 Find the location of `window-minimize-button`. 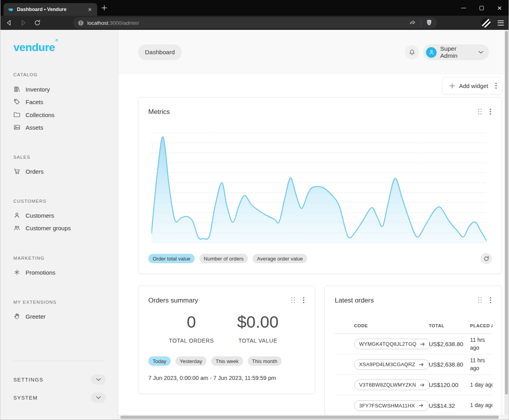

window-minimize-button is located at coordinates (463, 8).